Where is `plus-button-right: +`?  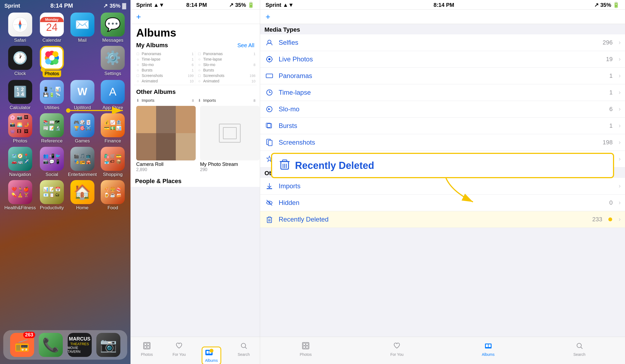
plus-button-right: + is located at coordinates (268, 17).